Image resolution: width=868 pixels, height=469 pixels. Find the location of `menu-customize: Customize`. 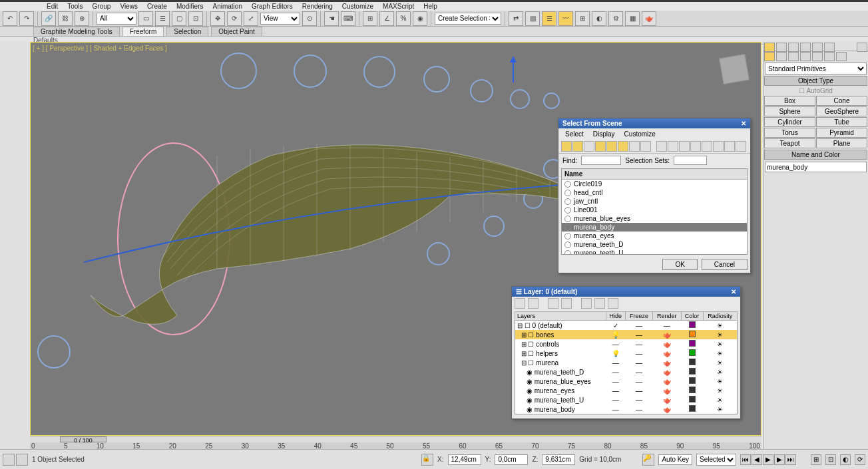

menu-customize: Customize is located at coordinates (358, 7).